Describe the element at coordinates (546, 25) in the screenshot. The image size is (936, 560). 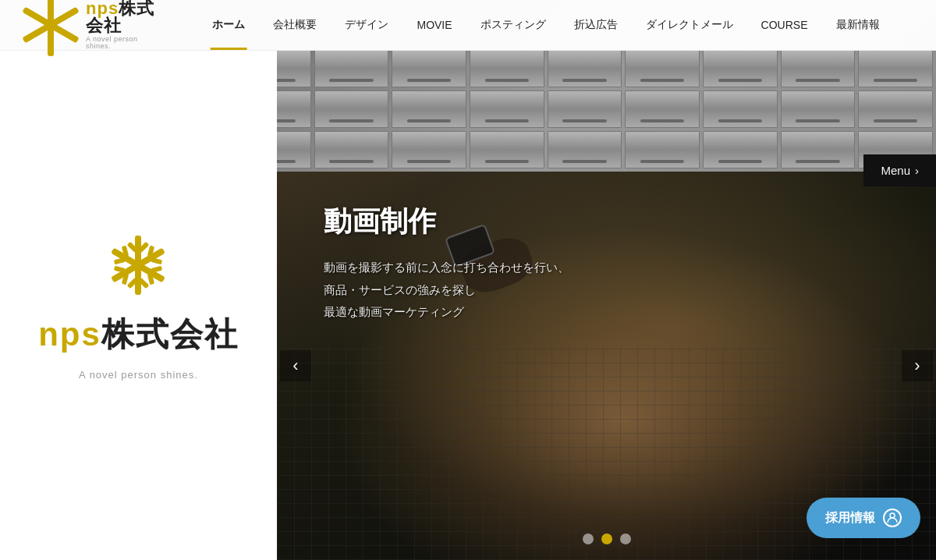
I see `main-nav: ホーム会社概要デザインMOVIEポスティング折込広告ダイレクトメールCOURSE…` at that location.